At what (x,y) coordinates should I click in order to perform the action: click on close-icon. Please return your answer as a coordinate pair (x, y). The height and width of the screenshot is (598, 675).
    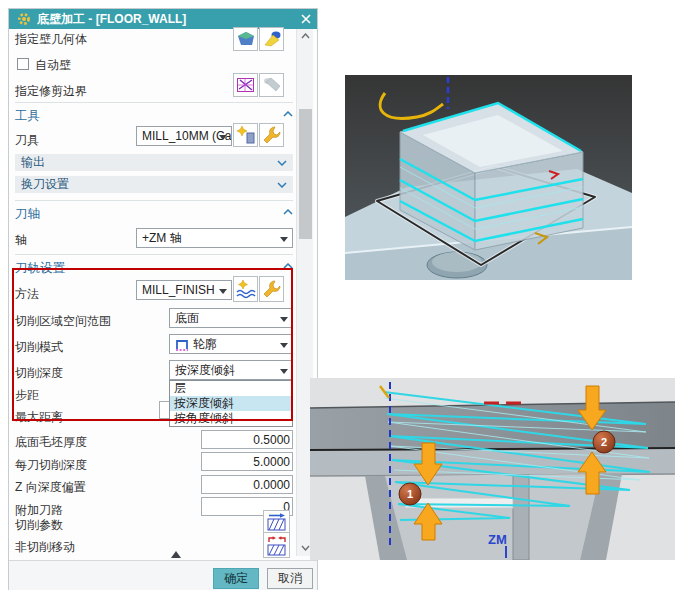
    Looking at the image, I should click on (306, 19).